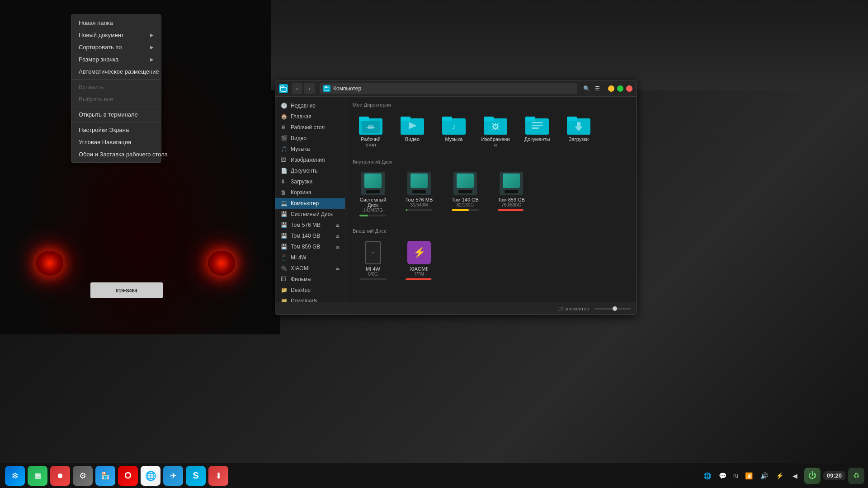 The height and width of the screenshot is (488, 868). Describe the element at coordinates (15, 476) in the screenshot. I see `deepin-icon: ❄` at that location.